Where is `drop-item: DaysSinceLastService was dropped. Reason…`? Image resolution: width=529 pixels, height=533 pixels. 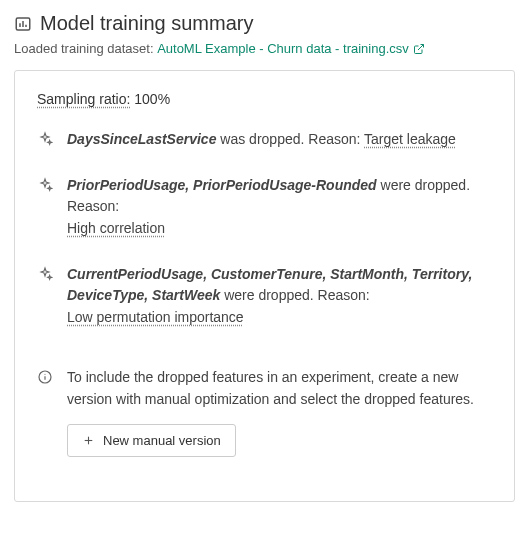 drop-item: DaysSinceLastService was dropped. Reason… is located at coordinates (264, 140).